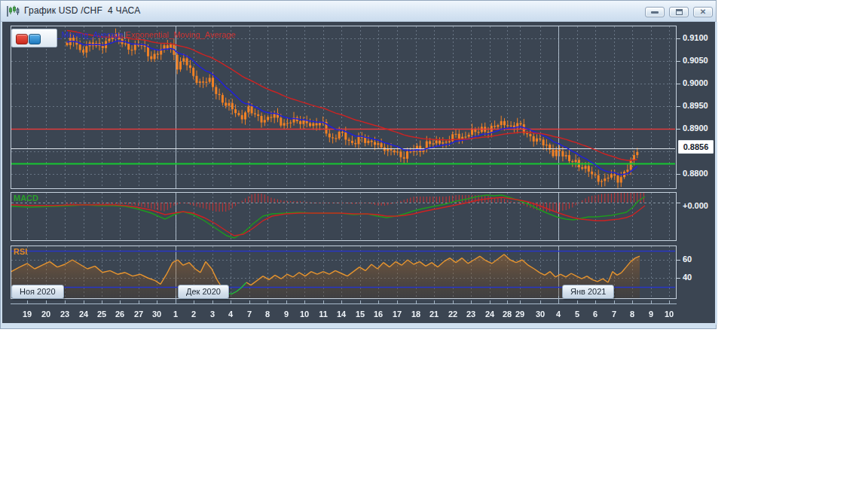  What do you see at coordinates (344, 217) in the screenshot?
I see `macd-panel: MACD` at bounding box center [344, 217].